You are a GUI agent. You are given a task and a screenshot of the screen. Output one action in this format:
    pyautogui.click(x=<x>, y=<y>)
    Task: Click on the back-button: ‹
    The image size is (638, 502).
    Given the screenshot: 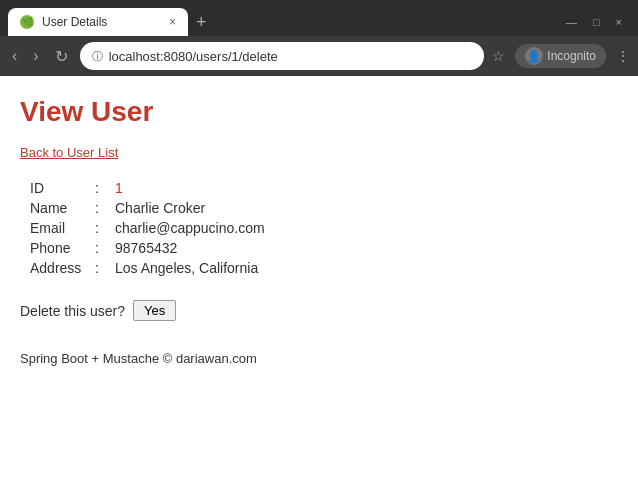 What is the action you would take?
    pyautogui.click(x=14, y=56)
    